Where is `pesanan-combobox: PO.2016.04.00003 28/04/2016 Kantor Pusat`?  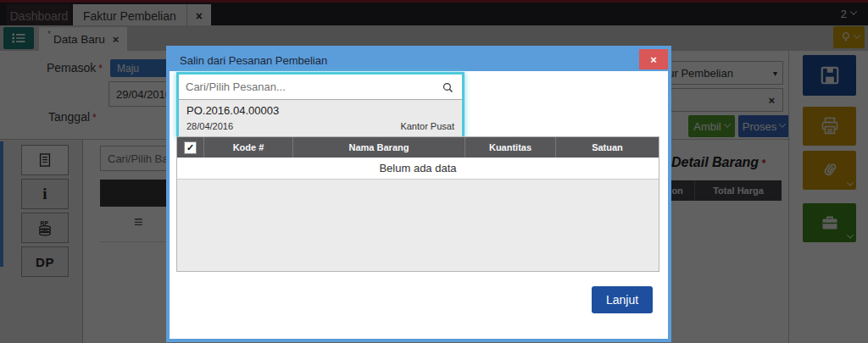
pesanan-combobox: PO.2016.04.00003 28/04/2016 Kantor Pusat is located at coordinates (320, 105).